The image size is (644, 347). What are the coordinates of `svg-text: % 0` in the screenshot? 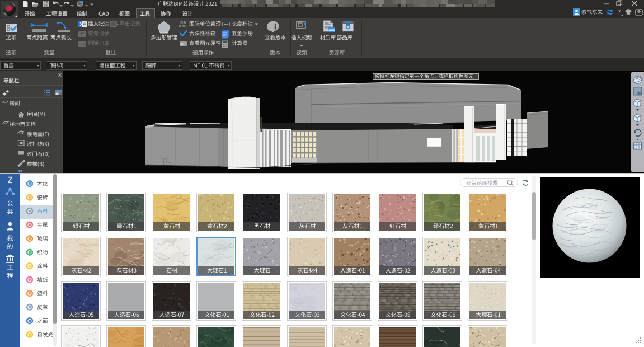 It's located at (183, 22).